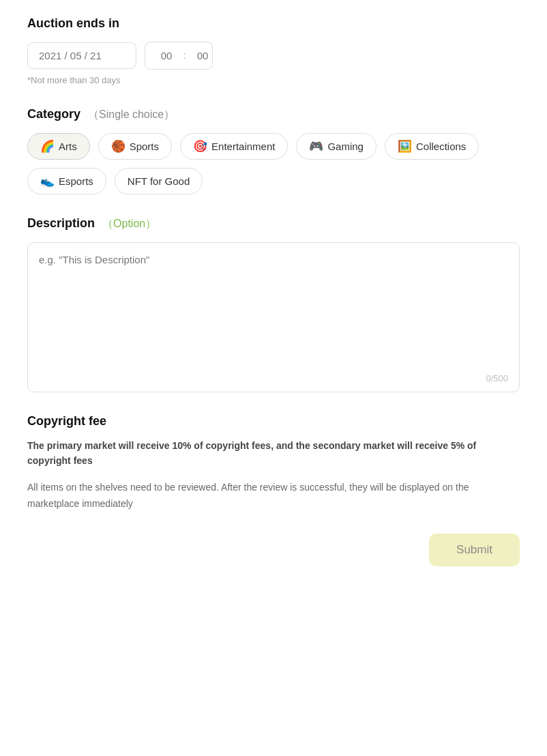 The image size is (547, 756). What do you see at coordinates (243, 146) in the screenshot?
I see `tag-label-entertainment: Entertainment` at bounding box center [243, 146].